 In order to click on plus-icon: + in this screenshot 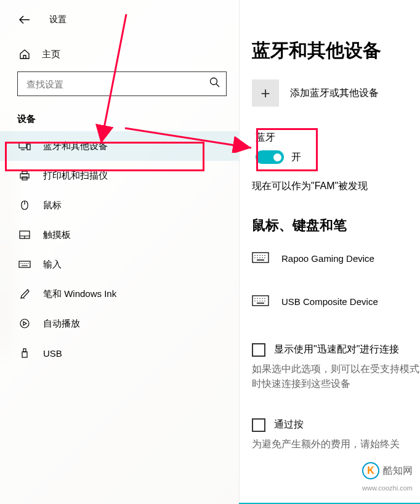, I will do `click(265, 93)`.